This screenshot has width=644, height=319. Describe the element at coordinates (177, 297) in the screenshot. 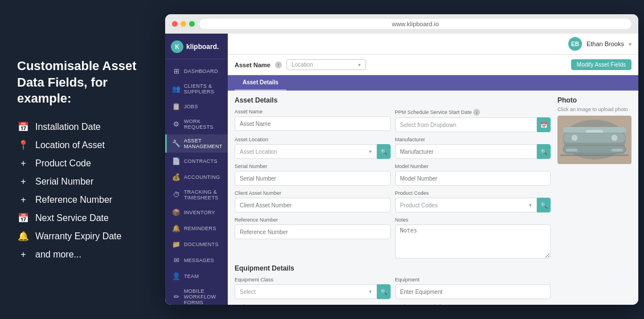

I see `nav-icon-mobile-workflow: ✏` at that location.